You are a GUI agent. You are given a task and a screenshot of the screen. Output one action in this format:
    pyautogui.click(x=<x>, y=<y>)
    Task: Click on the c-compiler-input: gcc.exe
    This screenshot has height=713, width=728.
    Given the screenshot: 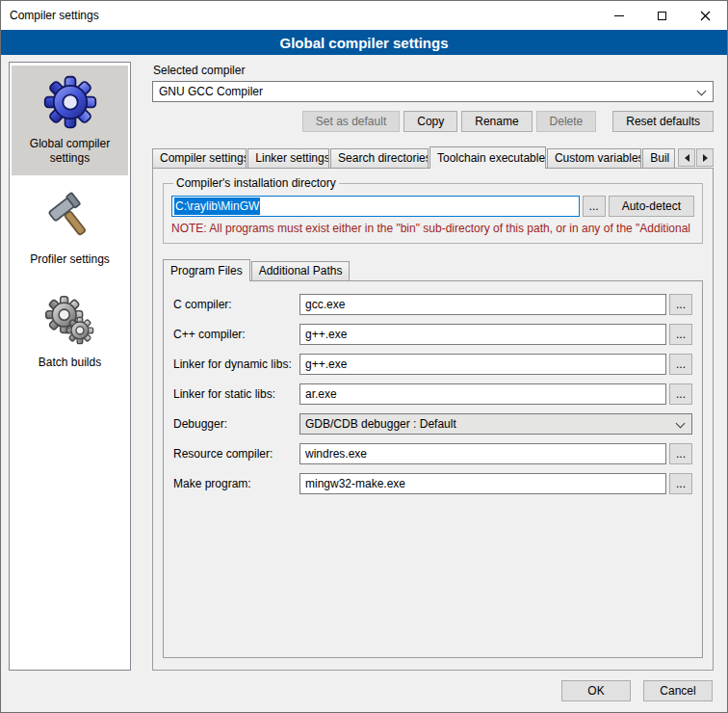 What is the action you would take?
    pyautogui.click(x=483, y=304)
    